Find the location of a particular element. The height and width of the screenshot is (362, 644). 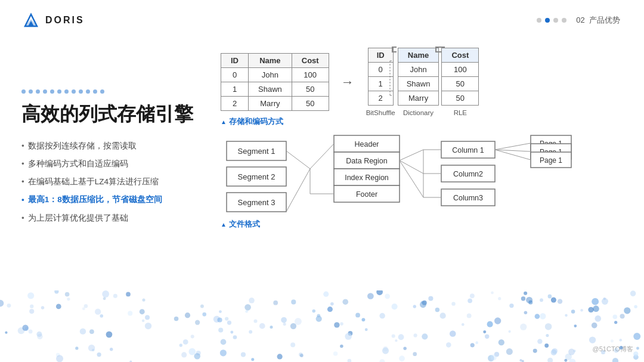

cost-col-table: Cost 100 50 50 is located at coordinates (460, 76).